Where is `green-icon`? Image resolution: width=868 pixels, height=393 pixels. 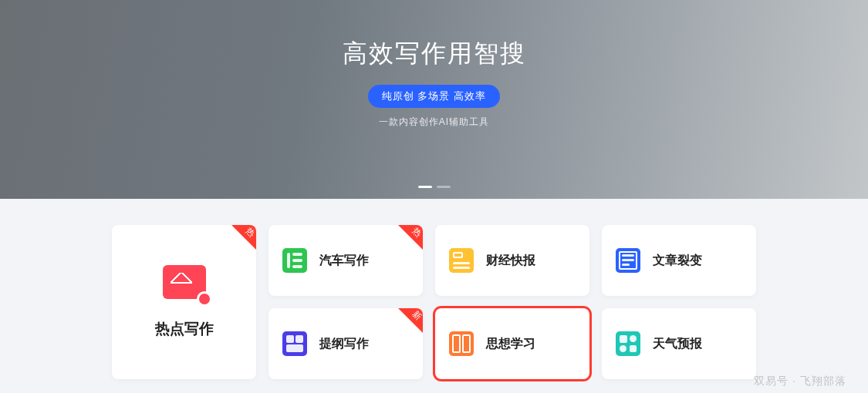 green-icon is located at coordinates (295, 260).